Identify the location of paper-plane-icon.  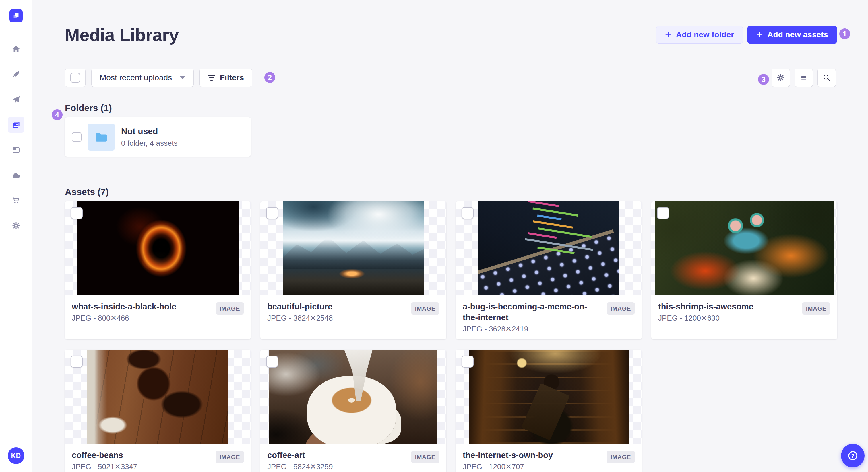
(16, 100).